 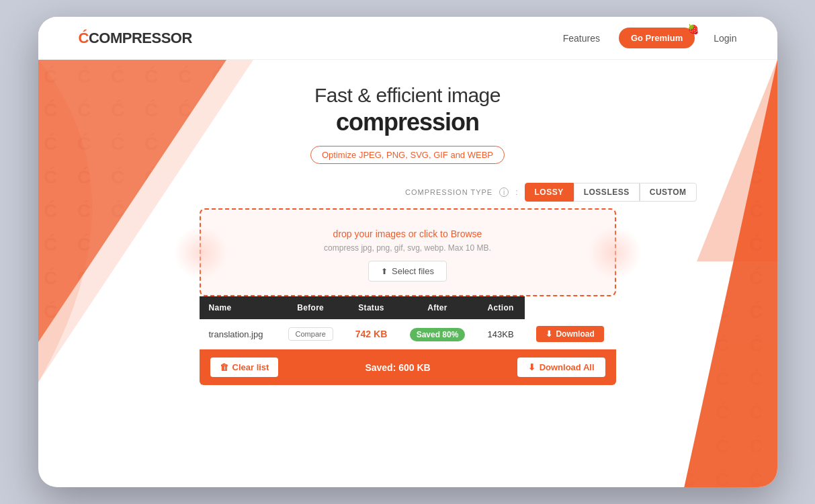 I want to click on table-header-row: Name Before Status After Action, so click(x=408, y=308).